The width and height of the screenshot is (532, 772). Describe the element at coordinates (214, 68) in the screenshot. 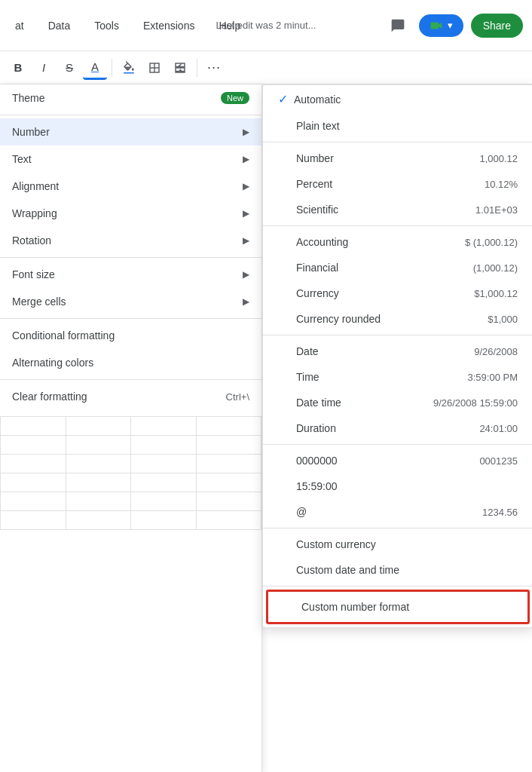

I see `more-options-button: ···` at that location.